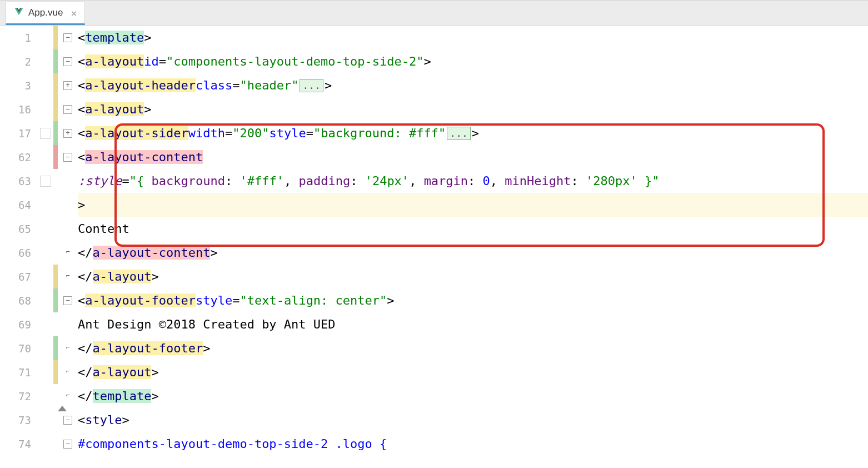 This screenshot has width=868, height=468. I want to click on change-bar, so click(56, 247).